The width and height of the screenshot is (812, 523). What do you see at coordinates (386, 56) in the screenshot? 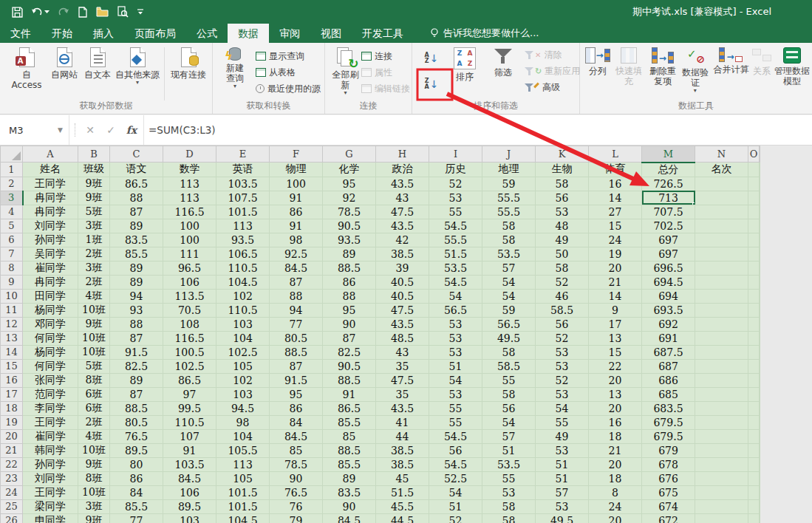
I see `connections-button: 连接` at bounding box center [386, 56].